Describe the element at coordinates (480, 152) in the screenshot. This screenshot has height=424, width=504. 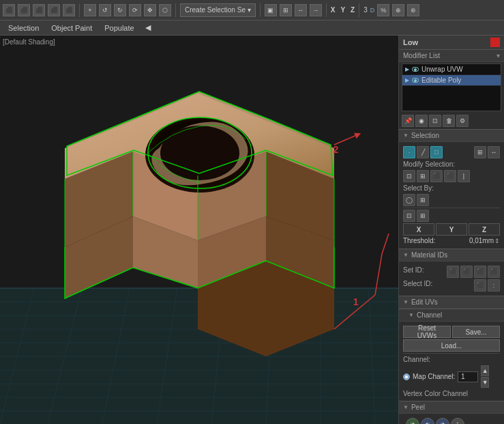
I see `sel-extra-icon-1: ⊞` at that location.